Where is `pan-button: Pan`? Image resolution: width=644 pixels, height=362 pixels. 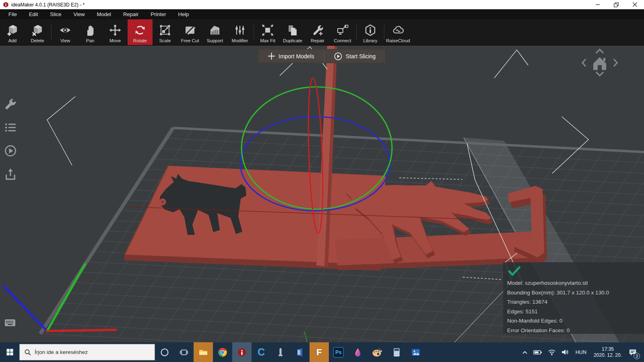
pan-button: Pan is located at coordinates (90, 32).